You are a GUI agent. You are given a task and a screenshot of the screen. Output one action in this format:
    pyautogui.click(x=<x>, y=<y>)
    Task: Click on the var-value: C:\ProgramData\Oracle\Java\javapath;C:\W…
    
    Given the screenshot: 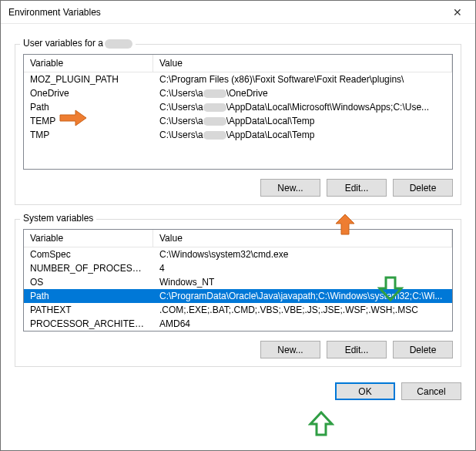 What is the action you would take?
    pyautogui.click(x=303, y=296)
    